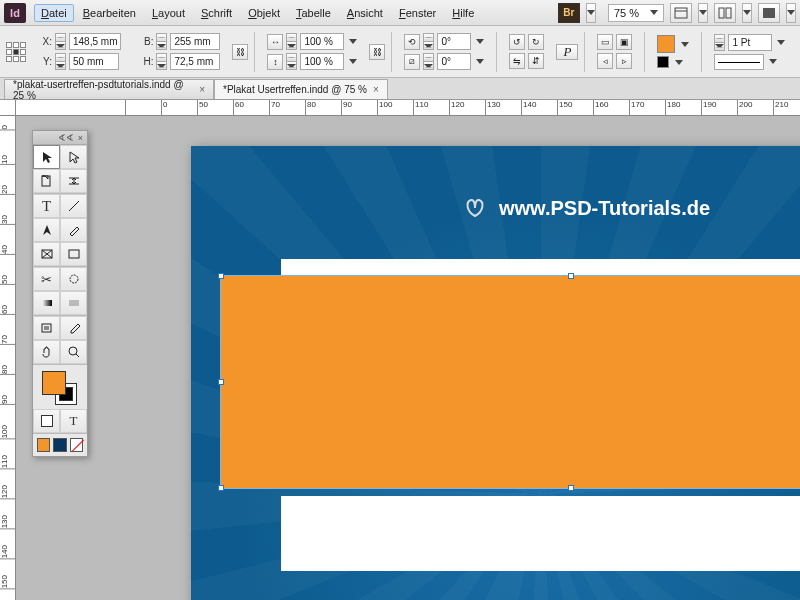  What do you see at coordinates (110, 13) in the screenshot?
I see `menu-bearbeiten: Bearbeiten` at bounding box center [110, 13].